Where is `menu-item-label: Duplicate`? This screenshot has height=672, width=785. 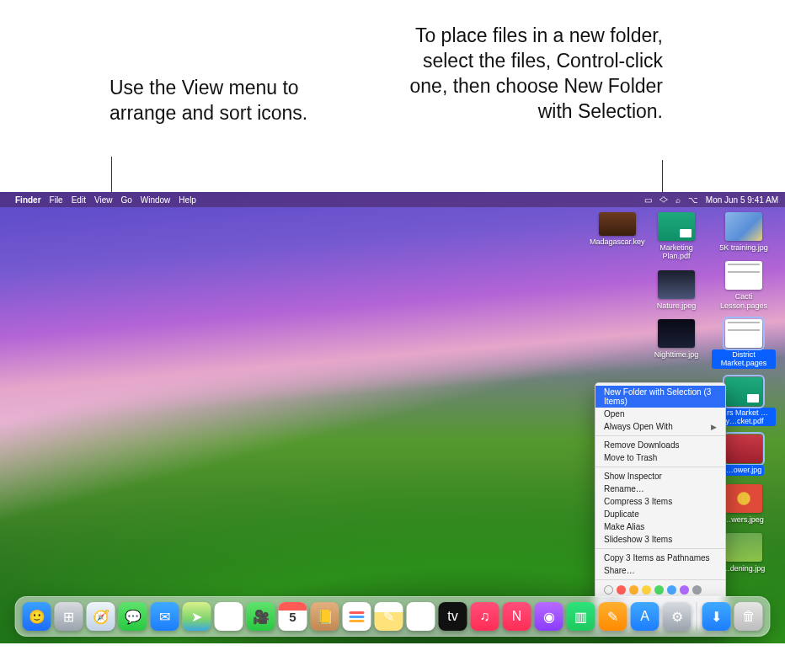
menu-item-label: Duplicate is located at coordinates (622, 514).